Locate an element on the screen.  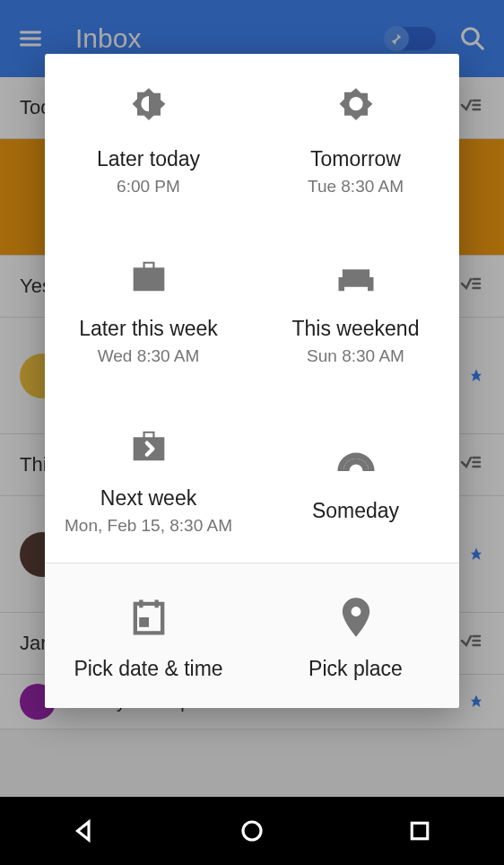
option-sub: Tue 8:30 AM is located at coordinates (355, 187).